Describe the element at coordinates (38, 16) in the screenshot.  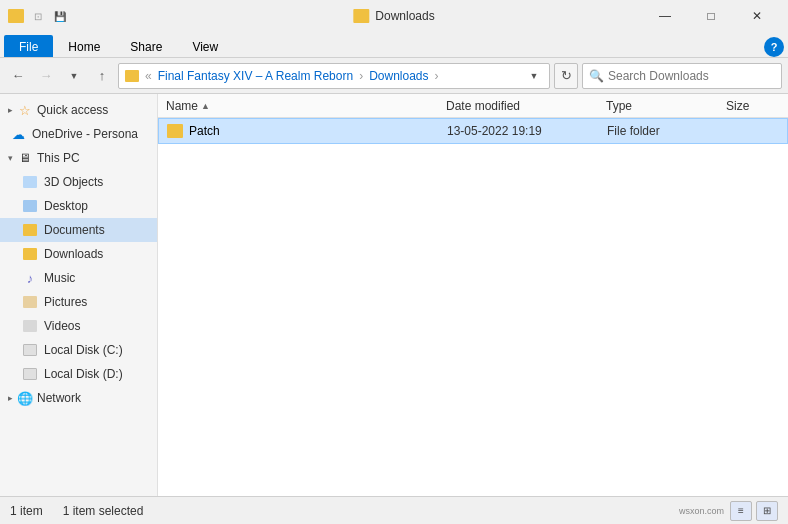
I see `quick-access-icon: ⊡` at that location.